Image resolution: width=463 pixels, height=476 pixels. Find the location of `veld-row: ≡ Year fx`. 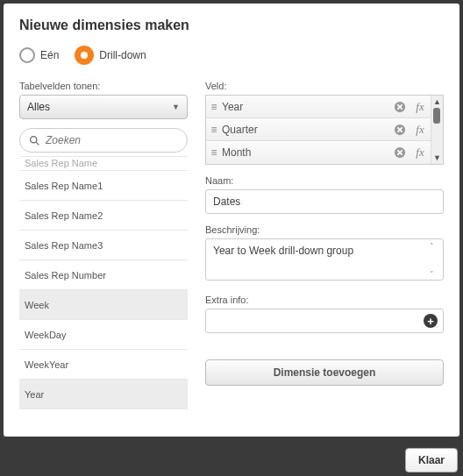

veld-row: ≡ Year fx is located at coordinates (318, 107).